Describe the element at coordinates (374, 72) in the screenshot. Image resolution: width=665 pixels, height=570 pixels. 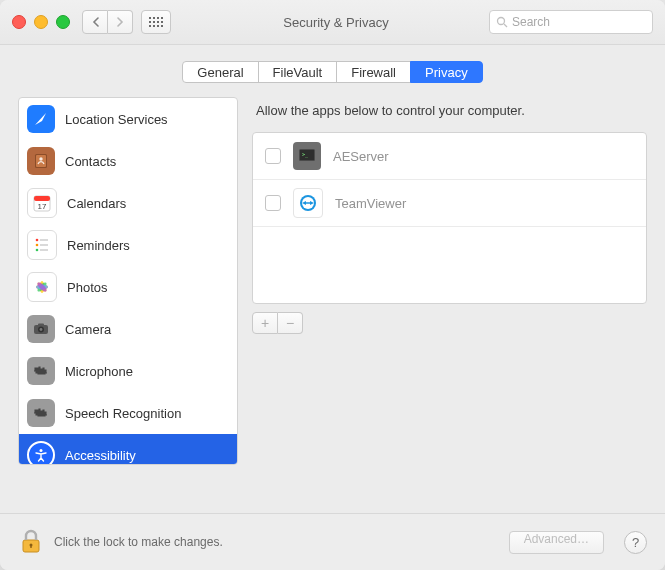
I see `tab-firewall: Firewall` at that location.